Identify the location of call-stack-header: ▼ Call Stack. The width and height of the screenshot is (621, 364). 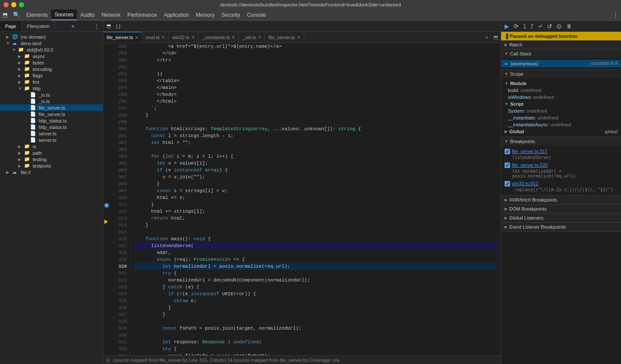
(561, 54).